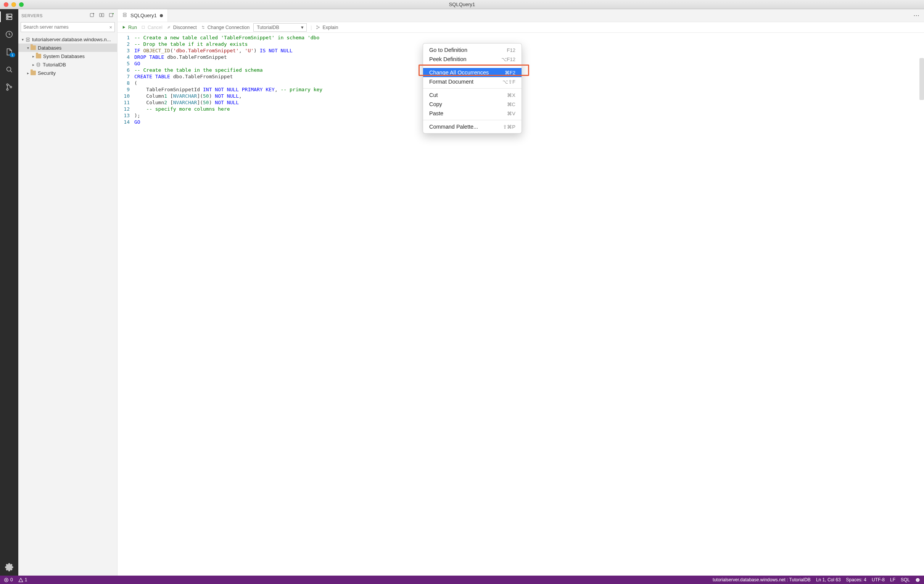  I want to click on tree-databases-label: Databases, so click(50, 48).